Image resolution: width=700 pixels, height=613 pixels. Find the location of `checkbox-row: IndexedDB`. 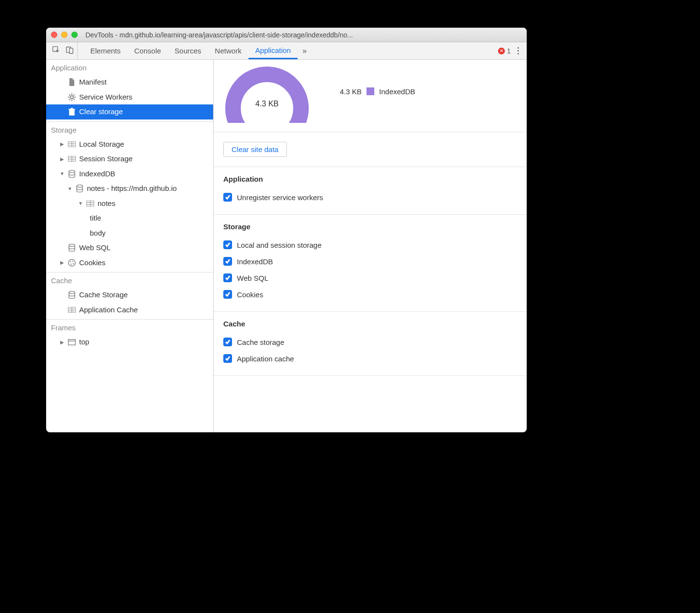

checkbox-row: IndexedDB is located at coordinates (370, 261).